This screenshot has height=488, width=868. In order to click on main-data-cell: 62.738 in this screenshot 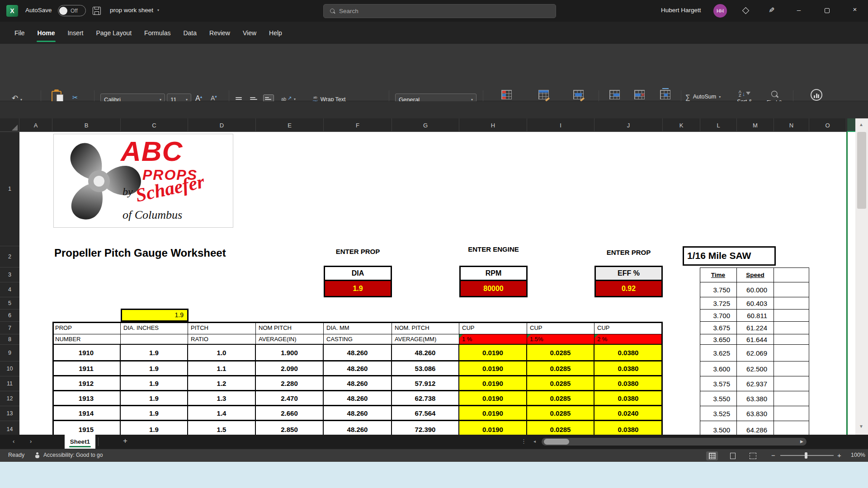, I will do `click(426, 399)`.